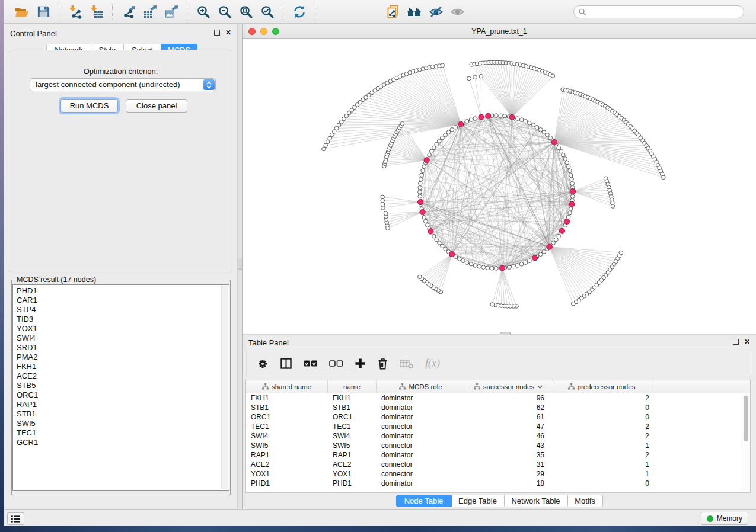 The image size is (756, 532). Describe the element at coordinates (499, 32) in the screenshot. I see `network-window-titlebar: YPA_prune.txt_1` at that location.